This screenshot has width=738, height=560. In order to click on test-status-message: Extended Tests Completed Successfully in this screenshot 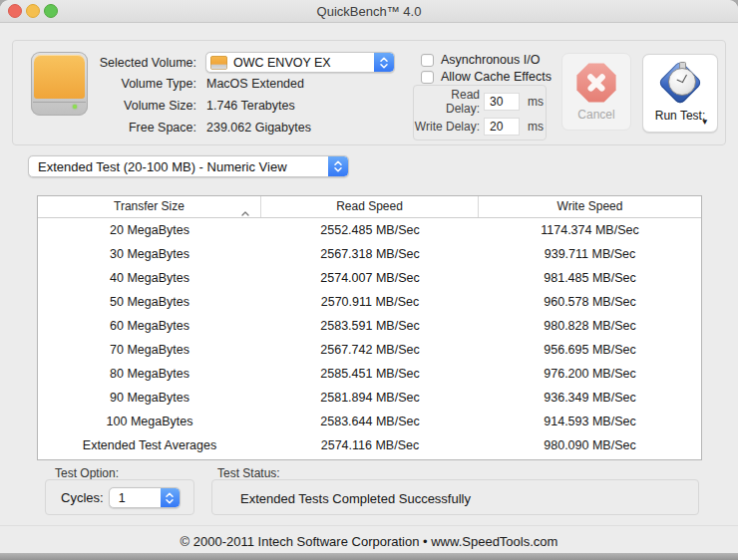, I will do `click(355, 498)`.